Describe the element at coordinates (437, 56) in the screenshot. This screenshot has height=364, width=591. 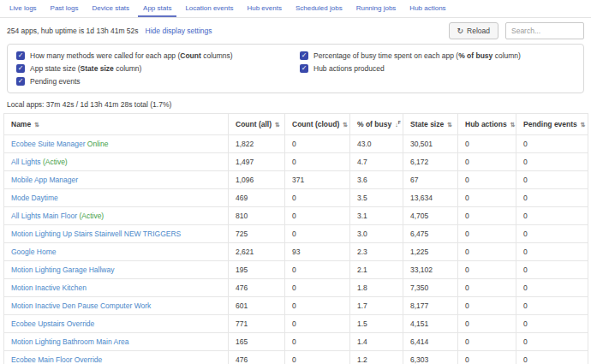
I see `settings-option: ✓ Percentage of busy time spent on each …` at that location.